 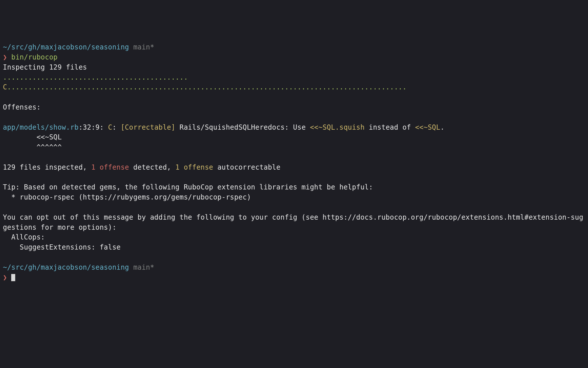 What do you see at coordinates (13, 278) in the screenshot?
I see `cursor-block` at bounding box center [13, 278].